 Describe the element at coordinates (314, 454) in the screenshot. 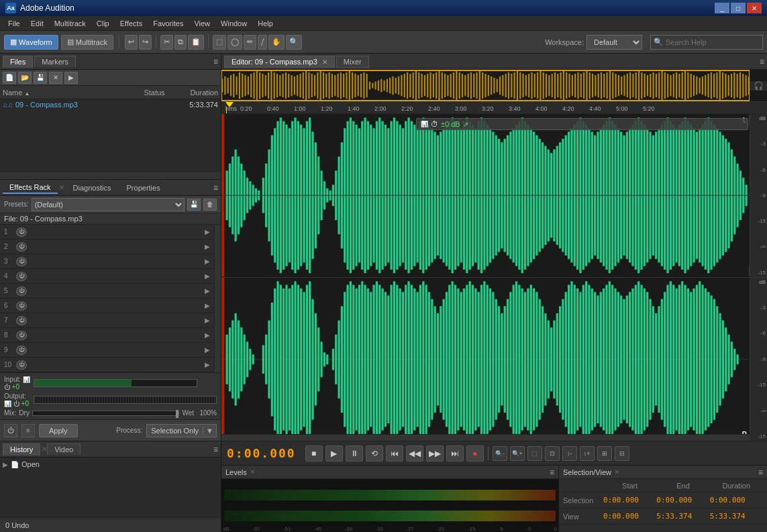

I see `stop-button: ■` at that location.